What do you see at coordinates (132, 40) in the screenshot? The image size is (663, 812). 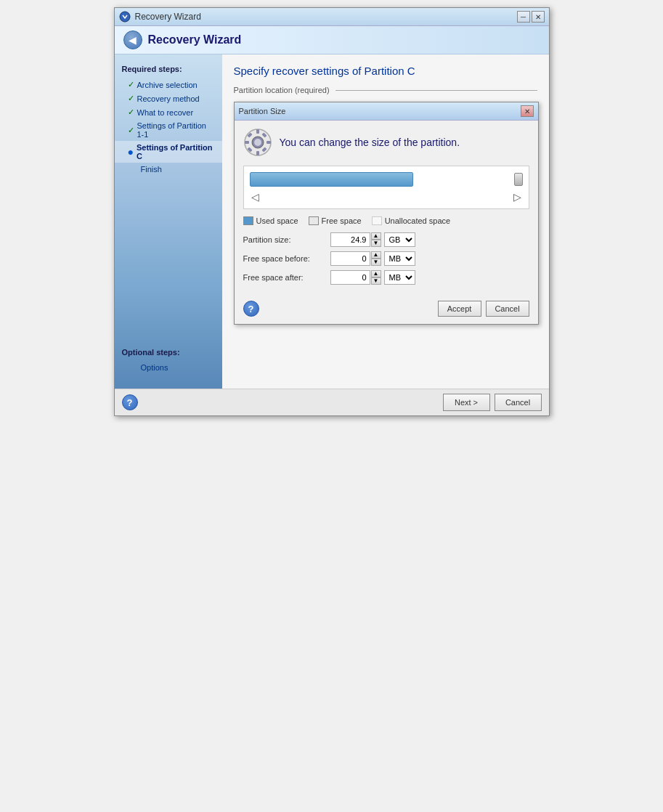 I see `back-arrow: ◀` at bounding box center [132, 40].